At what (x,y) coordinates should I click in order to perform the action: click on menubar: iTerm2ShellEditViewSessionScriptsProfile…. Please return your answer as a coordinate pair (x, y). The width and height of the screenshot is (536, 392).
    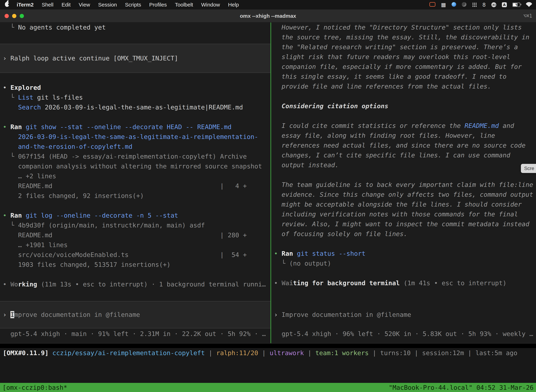
    Looking at the image, I should click on (268, 5).